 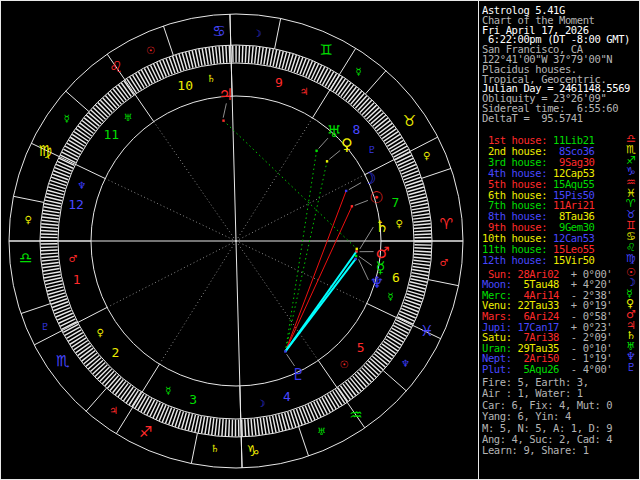 What do you see at coordinates (547, 305) in the screenshot?
I see `planet-row: Venu: 22Tau33 + 0°19'` at bounding box center [547, 305].